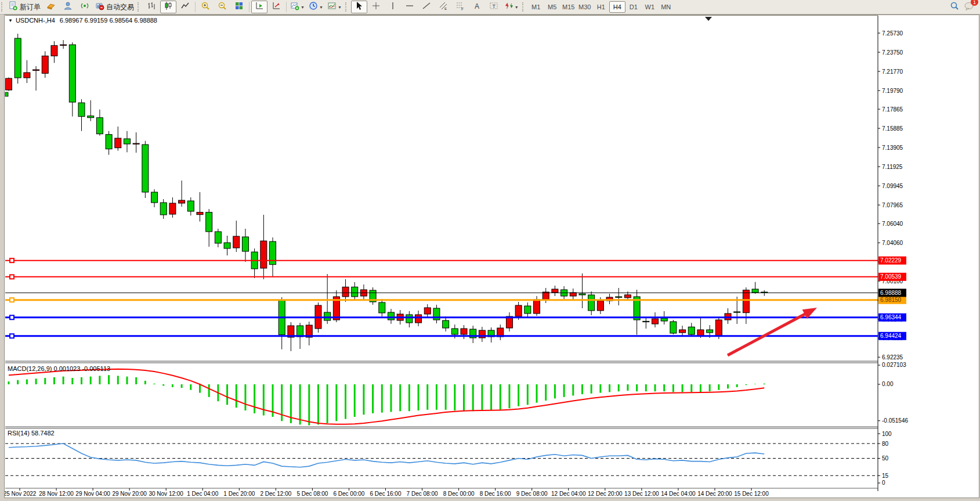 The image size is (980, 501). I want to click on svg-text: 7.02229, so click(891, 260).